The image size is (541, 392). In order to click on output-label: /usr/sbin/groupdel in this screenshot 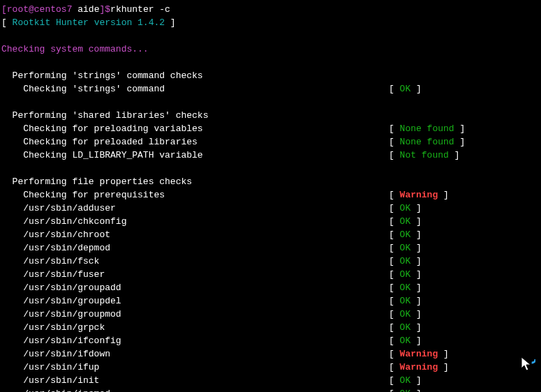, I will do `click(195, 301)`.